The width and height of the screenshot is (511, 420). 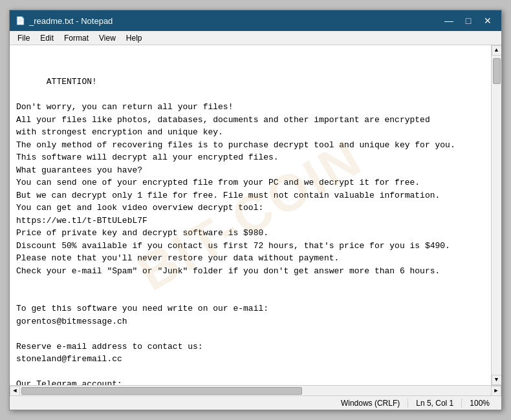 What do you see at coordinates (496, 391) in the screenshot?
I see `scroll-right-button: ▶` at bounding box center [496, 391].